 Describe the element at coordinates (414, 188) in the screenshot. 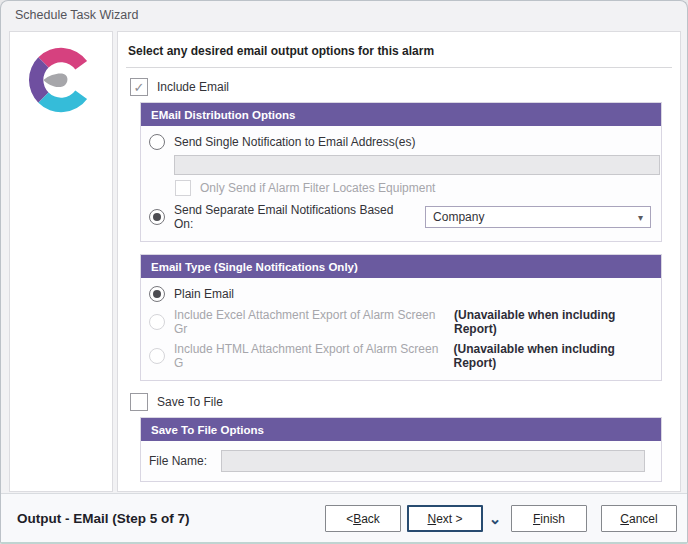

I see `alarm-filter-row: Only Send if Alarm Filter Locates Equipm…` at that location.